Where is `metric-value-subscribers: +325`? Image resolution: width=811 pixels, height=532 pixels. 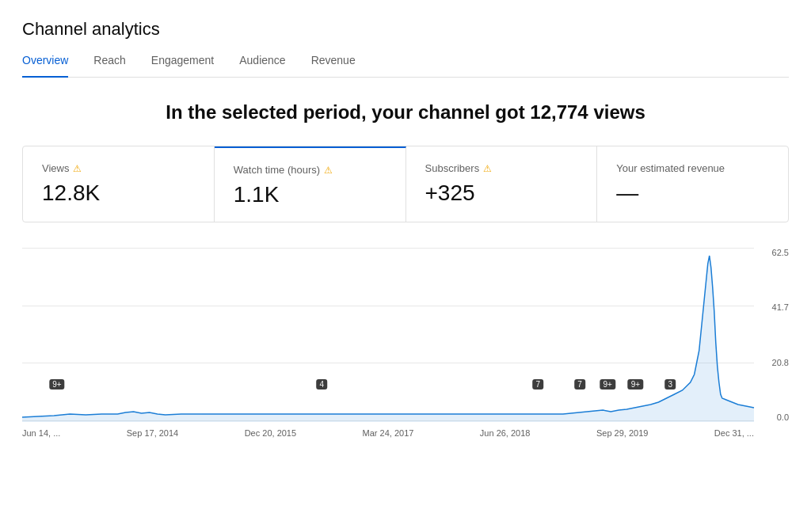
metric-value-subscribers: +325 is located at coordinates (502, 193).